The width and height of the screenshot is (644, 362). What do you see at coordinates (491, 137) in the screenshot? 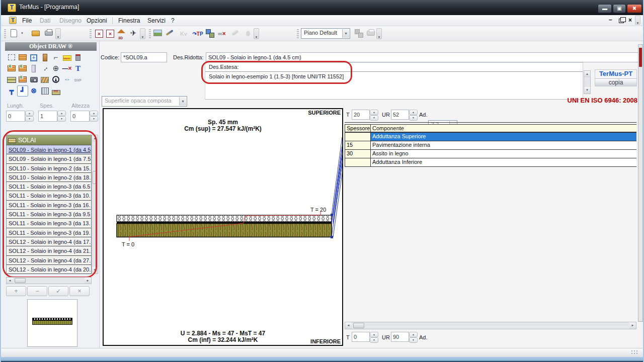
I see `table-row: Adduttanza Superiore` at bounding box center [491, 137].